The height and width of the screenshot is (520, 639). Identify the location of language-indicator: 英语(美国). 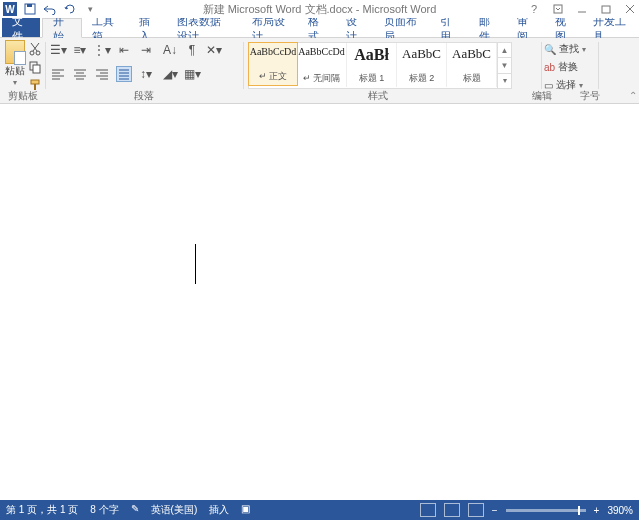
(174, 510).